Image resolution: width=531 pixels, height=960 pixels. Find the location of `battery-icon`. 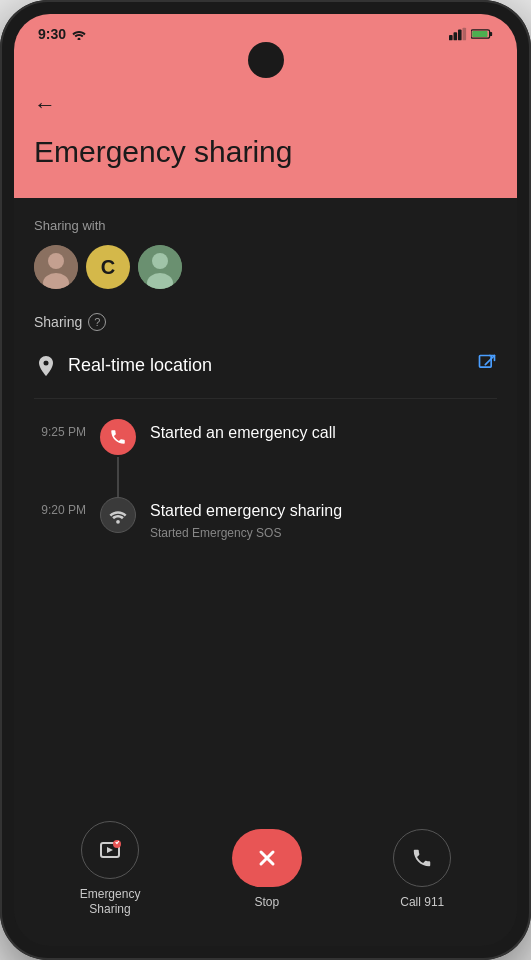

battery-icon is located at coordinates (482, 34).